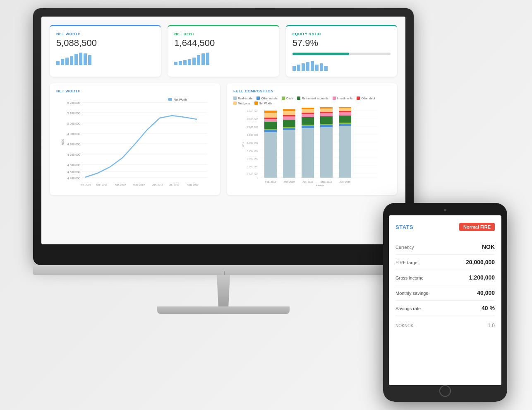  What do you see at coordinates (342, 54) in the screenshot?
I see `equity-progress-bg` at bounding box center [342, 54].